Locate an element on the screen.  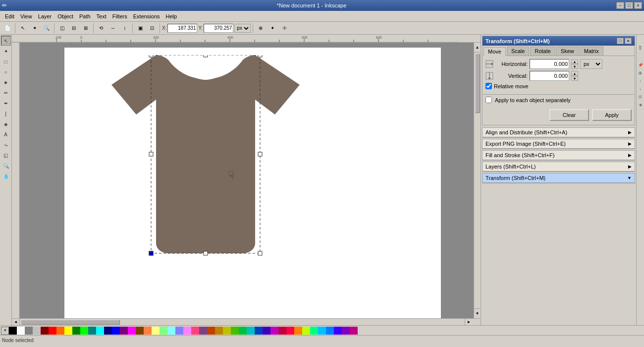
align-center: ⊟ is located at coordinates (74, 28).